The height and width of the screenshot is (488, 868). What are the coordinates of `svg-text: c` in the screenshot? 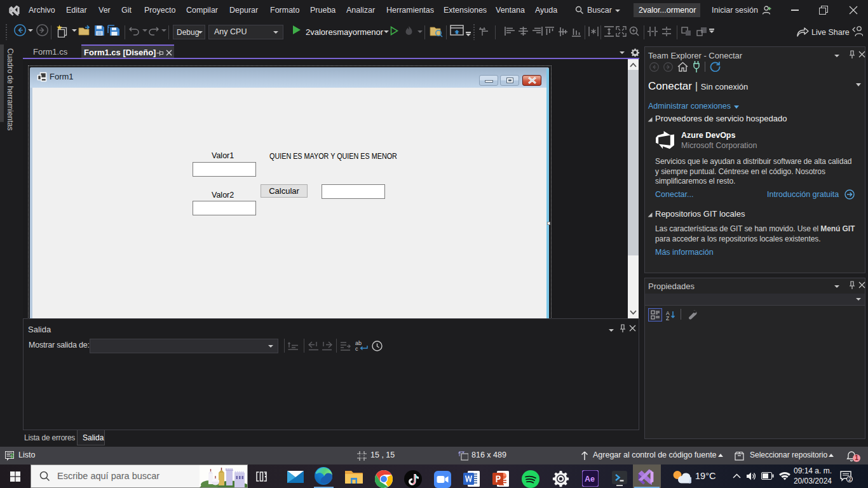 It's located at (357, 349).